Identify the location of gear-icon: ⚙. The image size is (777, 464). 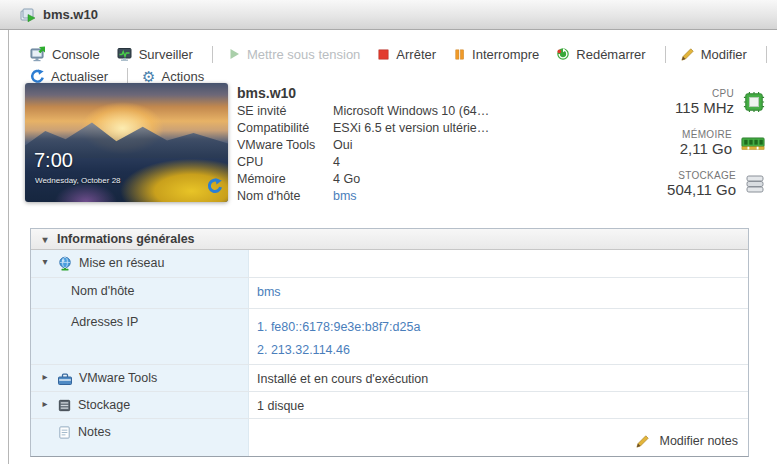
(148, 76).